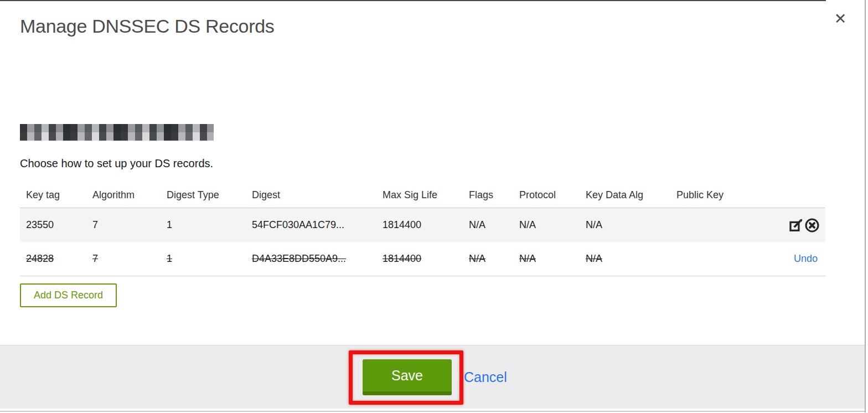 The image size is (868, 413). What do you see at coordinates (423, 225) in the screenshot?
I see `table-row: 23550 7 1 54FCF030AA1C79... 1814400 N/A …` at bounding box center [423, 225].